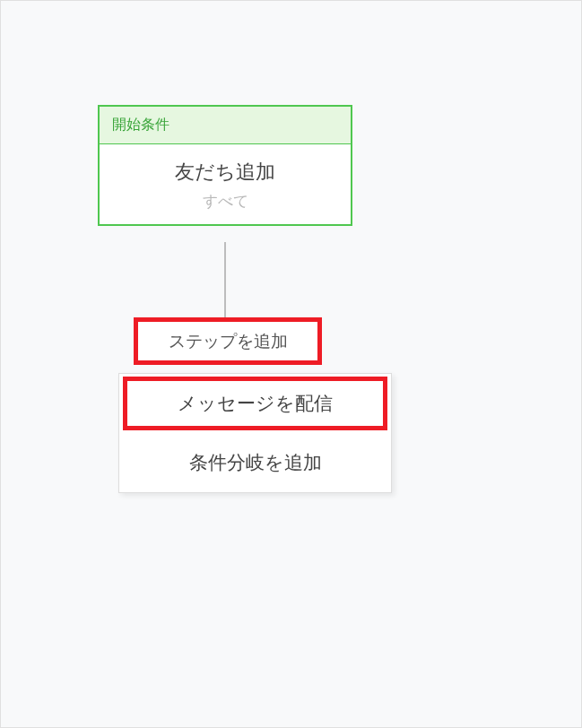 The height and width of the screenshot is (728, 582). Describe the element at coordinates (225, 126) in the screenshot. I see `start-condition-header: 開始条件` at that location.